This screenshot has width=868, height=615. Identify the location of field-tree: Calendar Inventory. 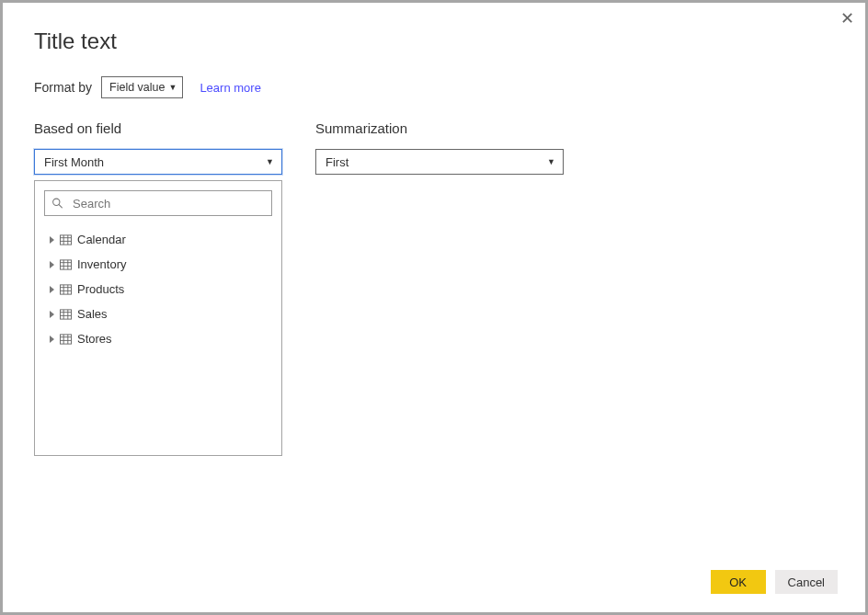
(158, 287).